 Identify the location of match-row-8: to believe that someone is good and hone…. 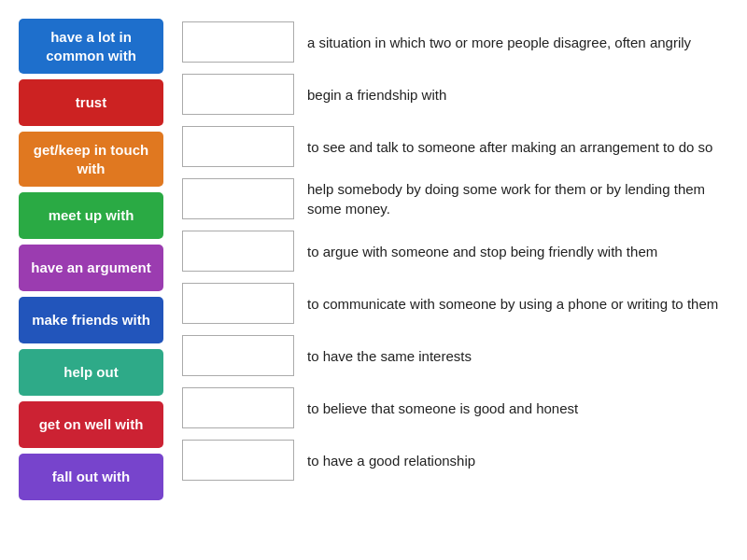
(456, 408).